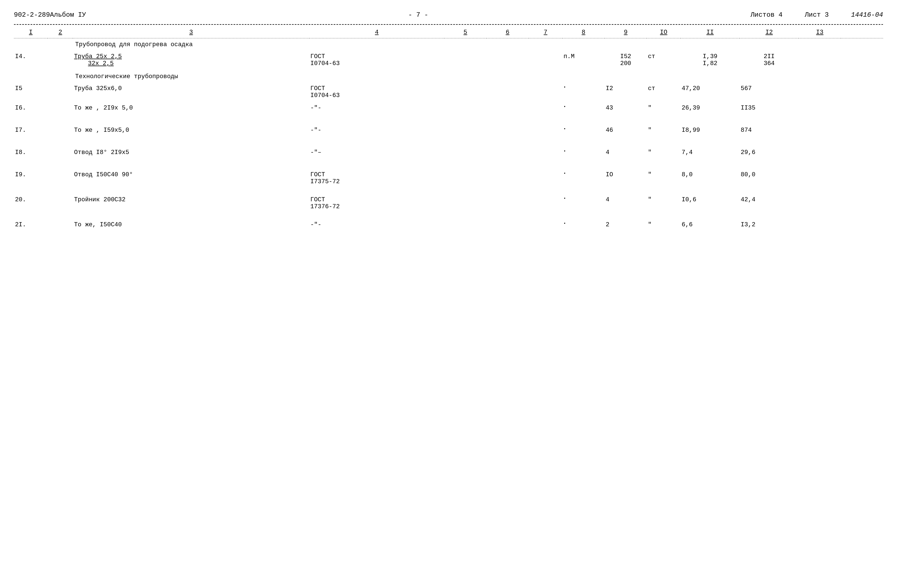  What do you see at coordinates (769, 59) in the screenshot?
I see `row-i4-col11: 2II 364` at bounding box center [769, 59].